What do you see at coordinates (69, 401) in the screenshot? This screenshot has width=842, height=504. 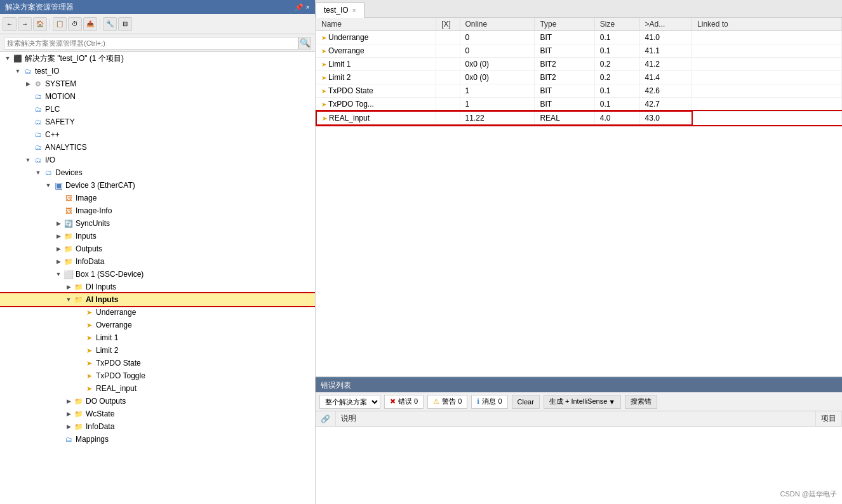 I see `expander-do-outputs: ▶` at bounding box center [69, 401].